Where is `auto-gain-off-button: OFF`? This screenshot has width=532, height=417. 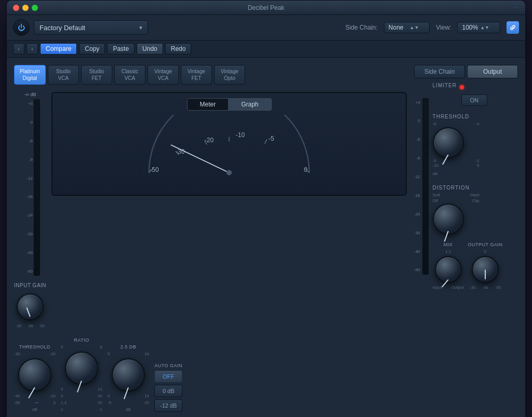
auto-gain-off-button: OFF is located at coordinates (168, 376).